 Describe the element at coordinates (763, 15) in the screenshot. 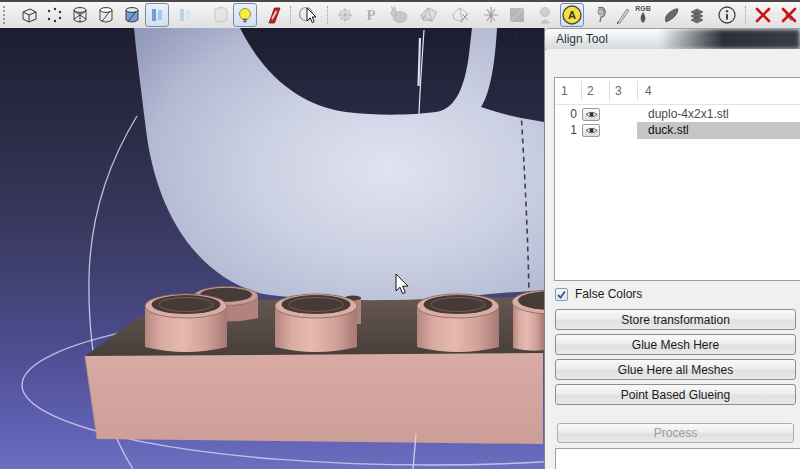

I see `delete-mesh-icon` at that location.